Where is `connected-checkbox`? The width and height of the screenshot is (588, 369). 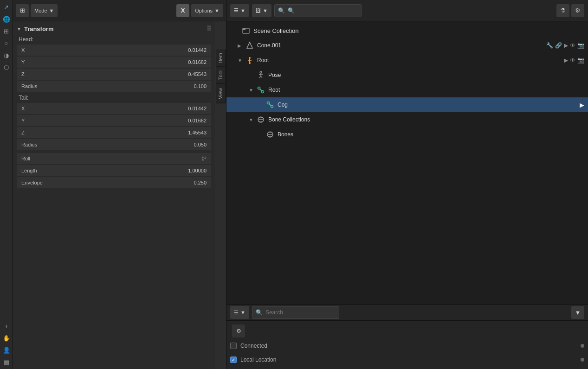
connected-checkbox is located at coordinates (233, 346).